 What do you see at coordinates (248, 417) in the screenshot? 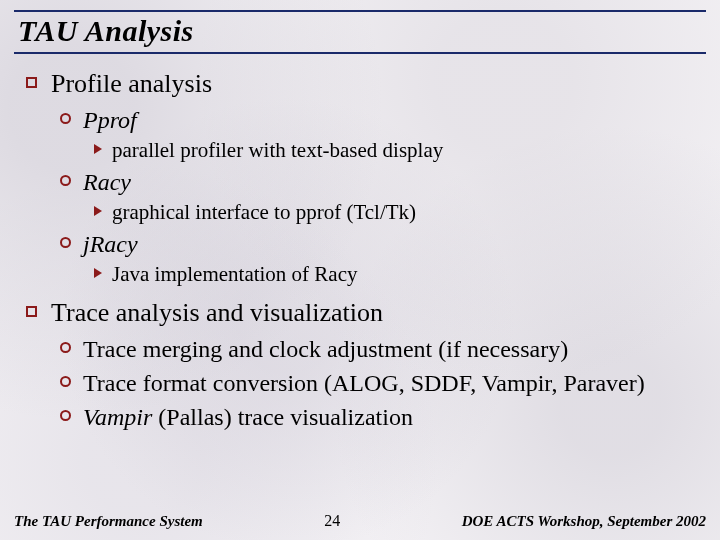
I see `item-name: Vampir (Pallas) trace visualization` at bounding box center [248, 417].